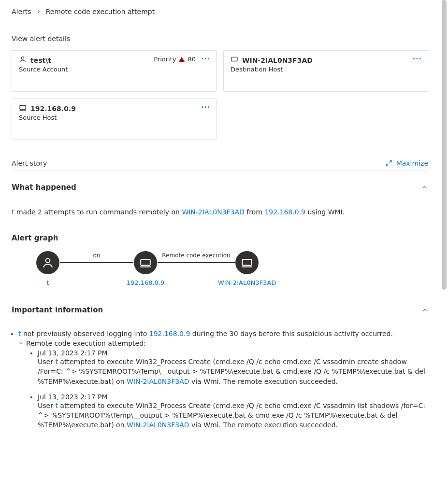  What do you see at coordinates (97, 255) in the screenshot?
I see `graph-edge-label: on` at bounding box center [97, 255].